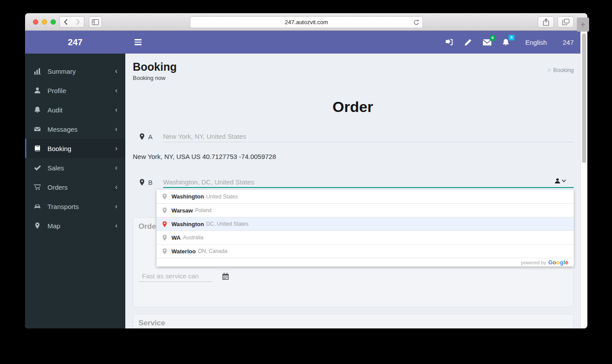 This screenshot has width=612, height=364. Describe the element at coordinates (38, 90) in the screenshot. I see `user-icon` at that location.